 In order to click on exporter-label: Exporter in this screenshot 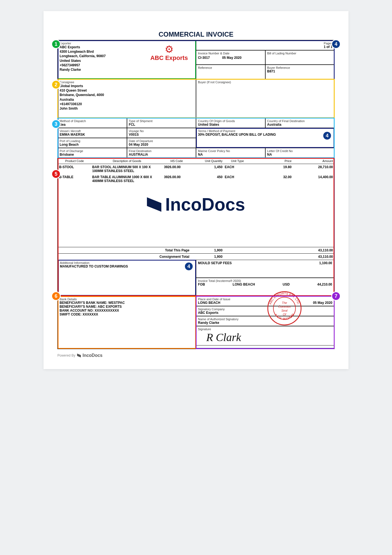, I will do `click(102, 43)`.